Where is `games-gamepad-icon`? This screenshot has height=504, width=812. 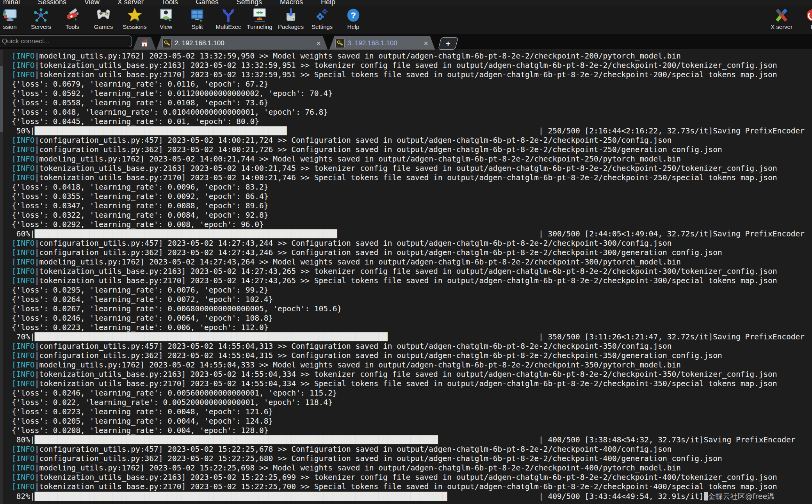
games-gamepad-icon is located at coordinates (103, 15).